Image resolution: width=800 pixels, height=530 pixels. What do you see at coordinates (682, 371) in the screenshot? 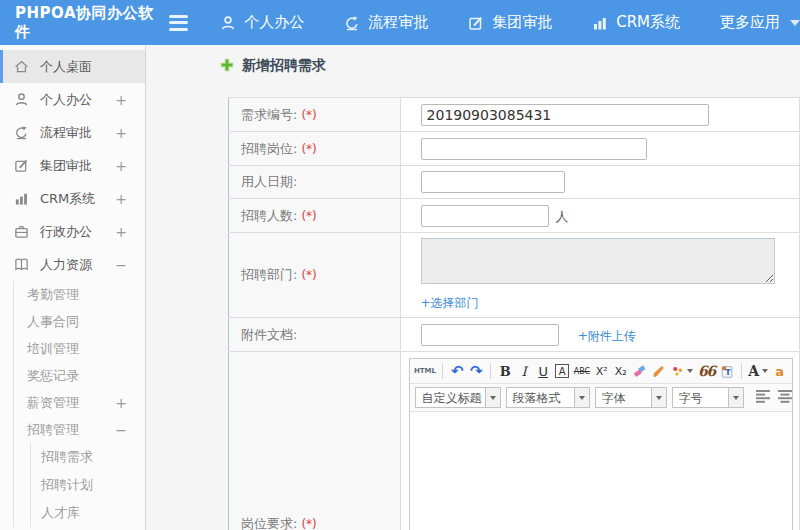
I see `color-palette-icon` at bounding box center [682, 371].